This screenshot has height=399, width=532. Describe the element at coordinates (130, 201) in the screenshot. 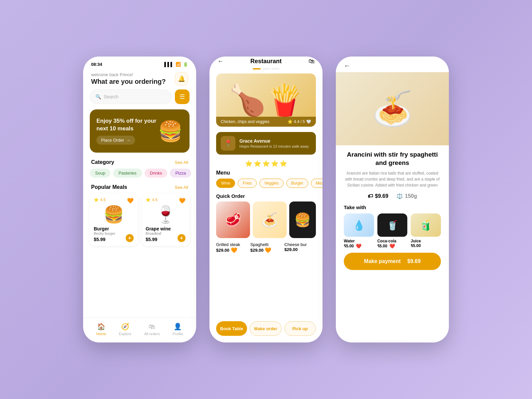

I see `meal-heart-icon: 🧡` at that location.